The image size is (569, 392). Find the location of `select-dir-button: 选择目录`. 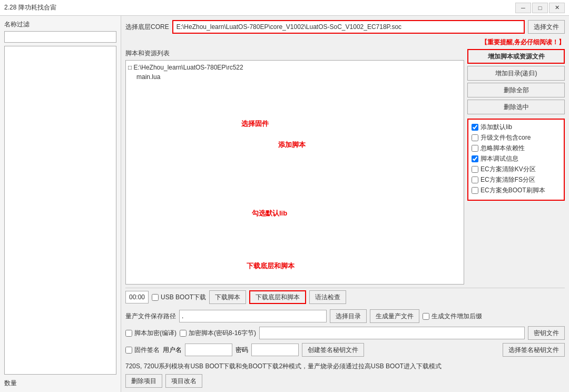

select-dir-button: 选择目录 is located at coordinates (348, 316).